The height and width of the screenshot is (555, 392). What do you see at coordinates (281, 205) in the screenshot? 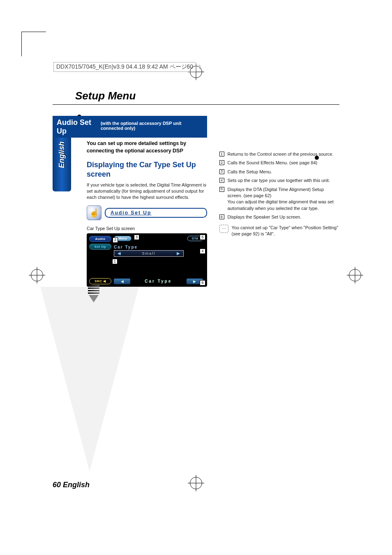
I see `def5-line2: You can adjust the digital time alignmen…` at bounding box center [281, 205].